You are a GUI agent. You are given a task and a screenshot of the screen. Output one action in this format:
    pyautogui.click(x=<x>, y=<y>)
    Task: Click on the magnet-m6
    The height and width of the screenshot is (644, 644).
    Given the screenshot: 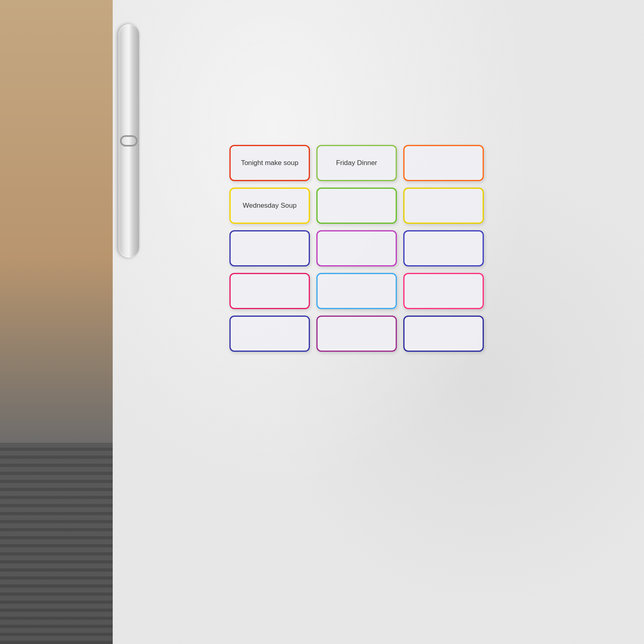 What is the action you would take?
    pyautogui.click(x=444, y=206)
    